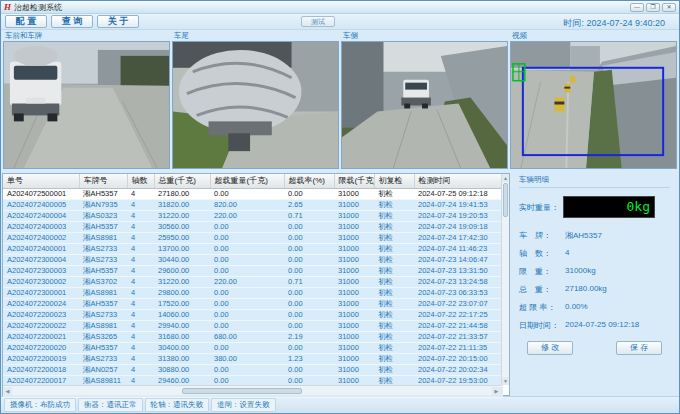  What do you see at coordinates (340, 22) in the screenshot?
I see `toolbar: 配 置 查 询 关 于 测试 时间: 2024-07-24 9:40:20` at bounding box center [340, 22].